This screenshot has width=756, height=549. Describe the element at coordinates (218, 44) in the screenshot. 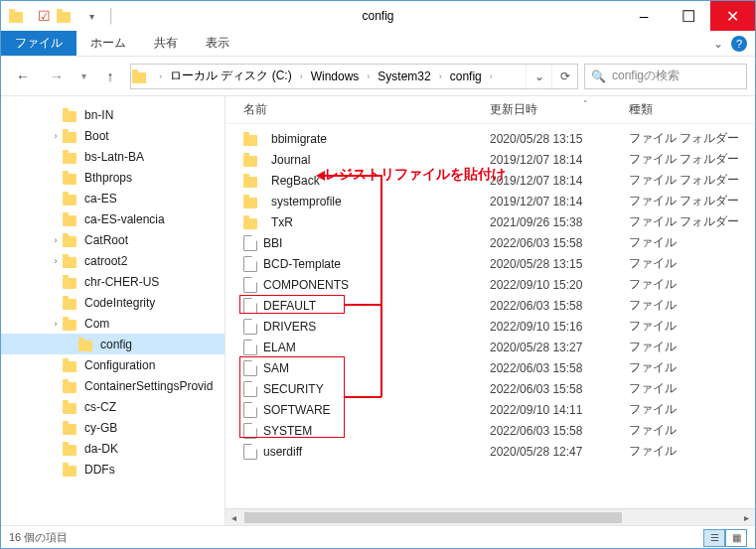

I see `tab-view: 表示` at that location.